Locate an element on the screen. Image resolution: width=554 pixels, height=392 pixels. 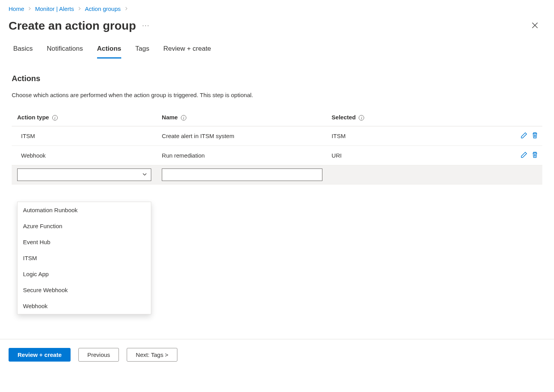
tab-tags: Tags is located at coordinates (142, 50).